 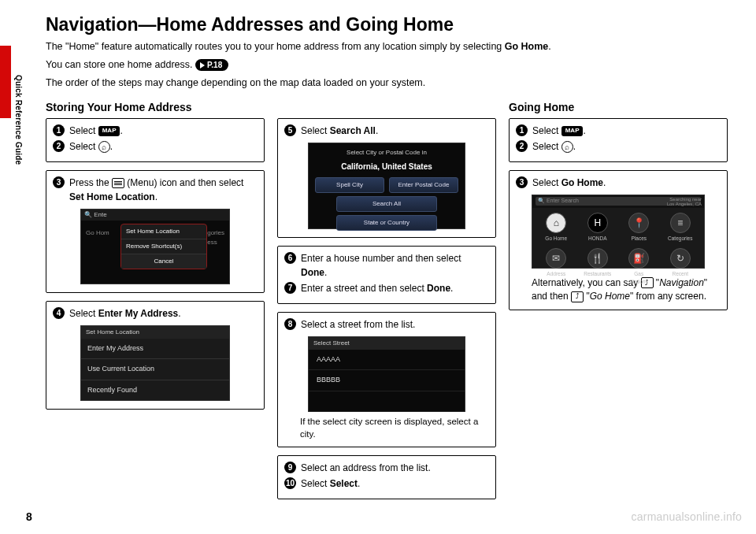 I want to click on storing-box-1: 1 Select MAP. 2 Select ⌕., so click(x=155, y=140).